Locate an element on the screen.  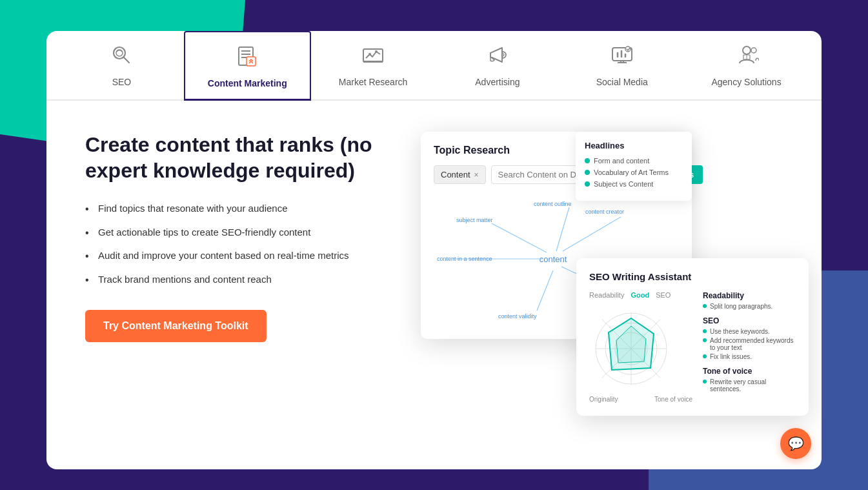
main-heading: Create content that ranks (no expert kno… is located at coordinates (234, 158).